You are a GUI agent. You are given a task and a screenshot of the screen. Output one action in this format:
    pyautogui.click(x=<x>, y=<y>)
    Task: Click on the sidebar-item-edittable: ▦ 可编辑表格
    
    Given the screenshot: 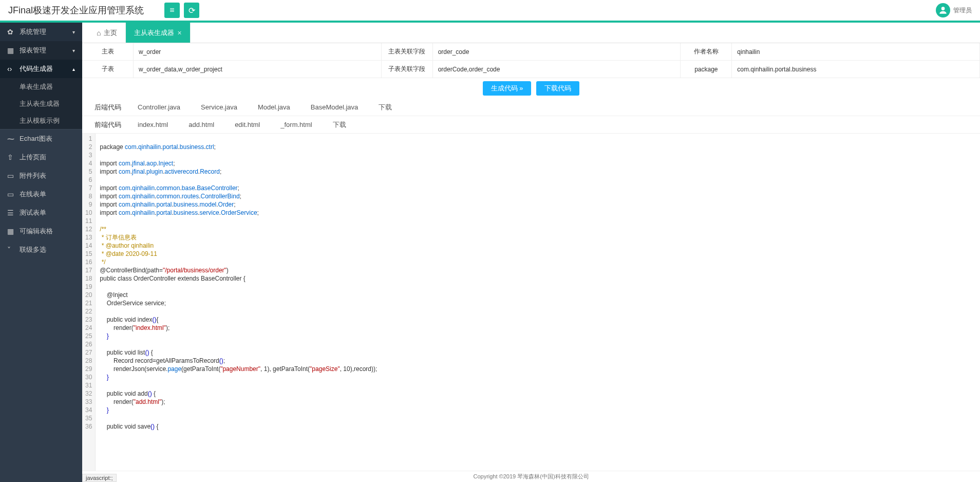 What is the action you would take?
    pyautogui.click(x=41, y=231)
    